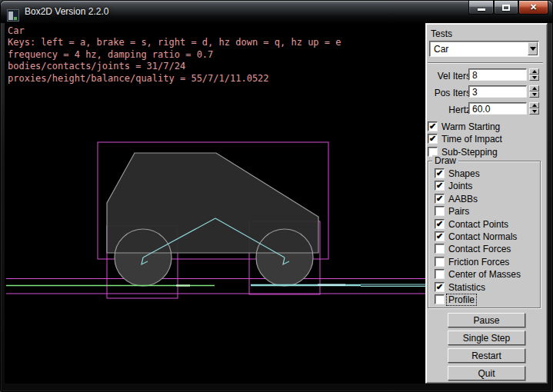 The image size is (553, 392). I want to click on checkbox-row-contact-points: ✔Contact Points, so click(487, 224).